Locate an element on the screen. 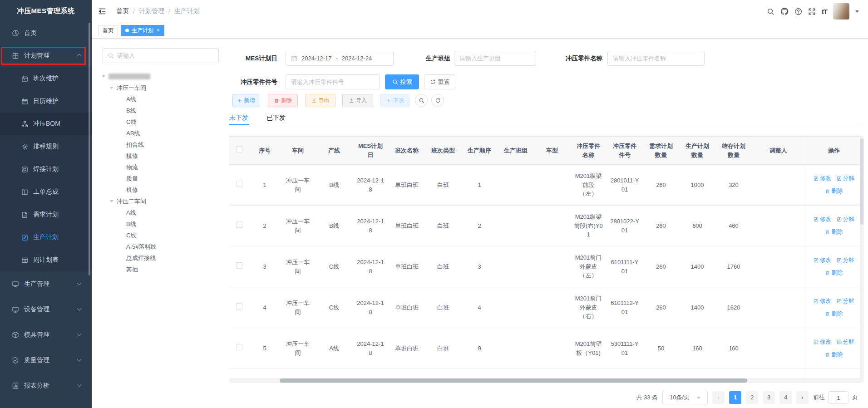 The width and height of the screenshot is (868, 408). github-icon is located at coordinates (784, 11).